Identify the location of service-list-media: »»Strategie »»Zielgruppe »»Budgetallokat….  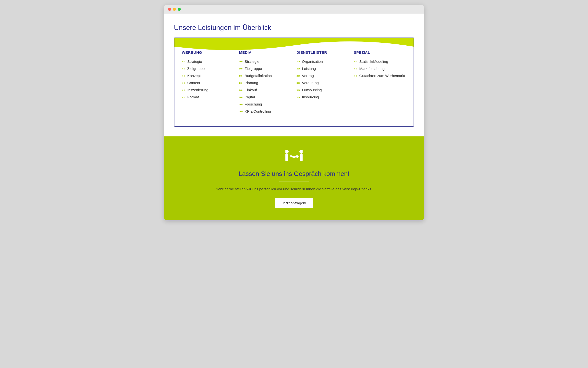
(265, 86).